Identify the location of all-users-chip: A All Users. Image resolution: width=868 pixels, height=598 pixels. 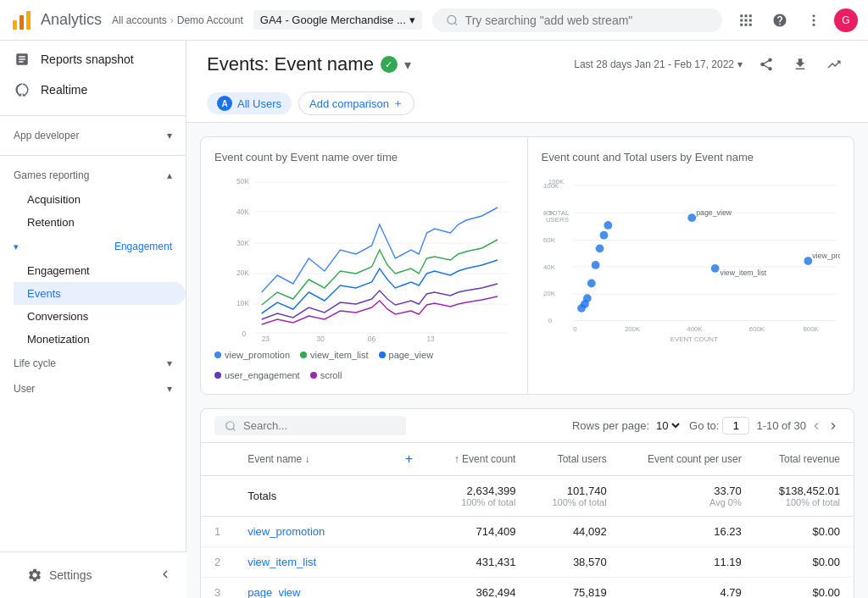
(249, 103).